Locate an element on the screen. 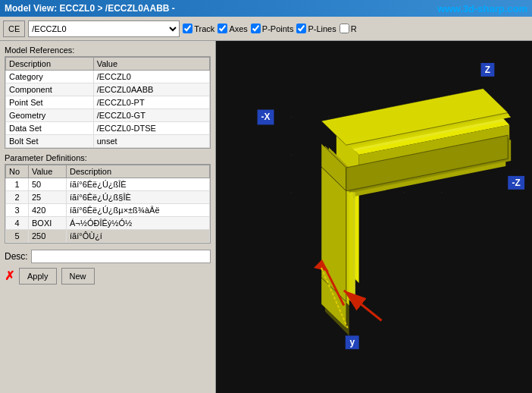 The image size is (532, 393). svg-text: -X is located at coordinates (266, 117).